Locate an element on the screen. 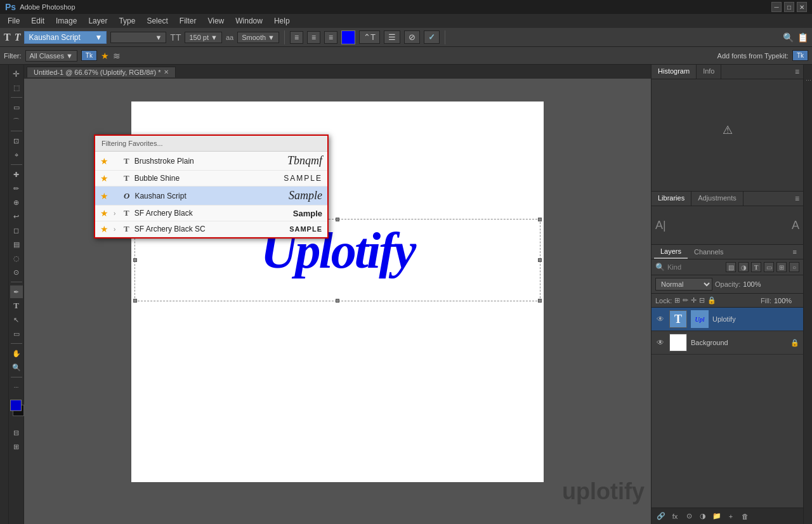 This screenshot has width=812, height=524. maximize-button: □ is located at coordinates (789, 7).